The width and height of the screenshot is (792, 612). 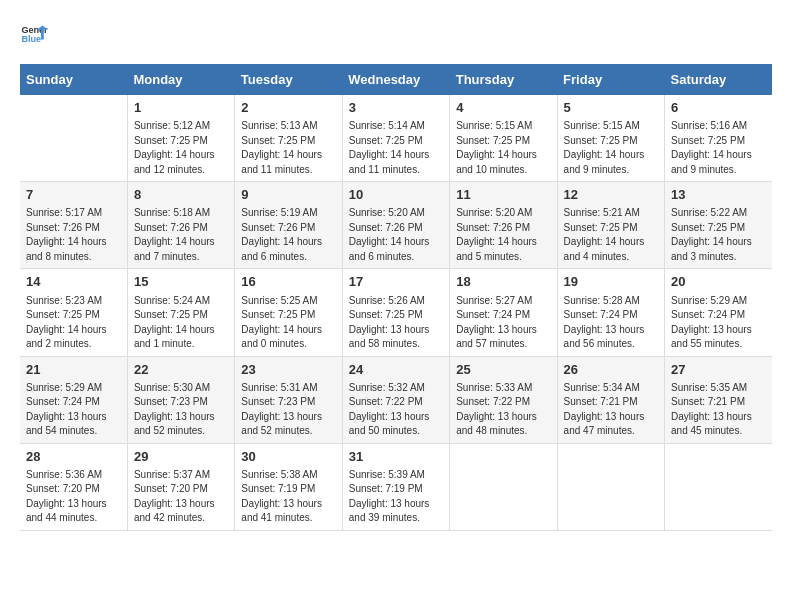 I want to click on calendar-cell: 23Sunrise: 5:31 AM Sunset: 7:23 PM Dayli…, so click(x=288, y=400).